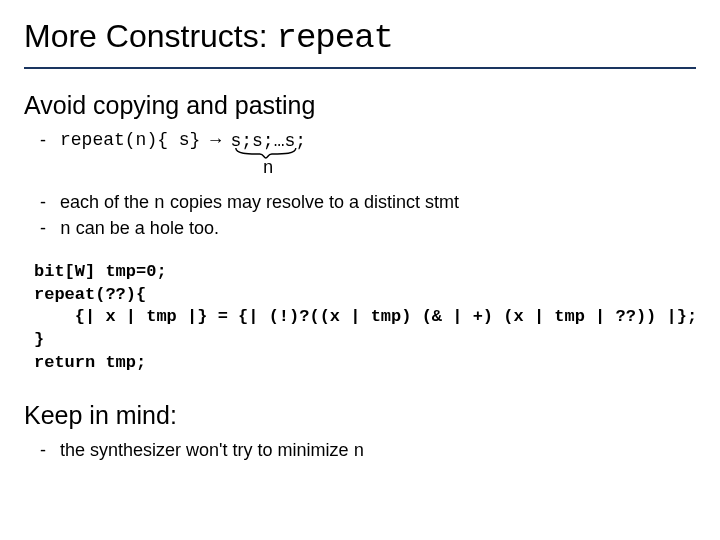 The height and width of the screenshot is (540, 720). Describe the element at coordinates (378, 159) in the screenshot. I see `bullet-repeat-expansion: repeat(n){ s} → s;s;…s; n` at that location.